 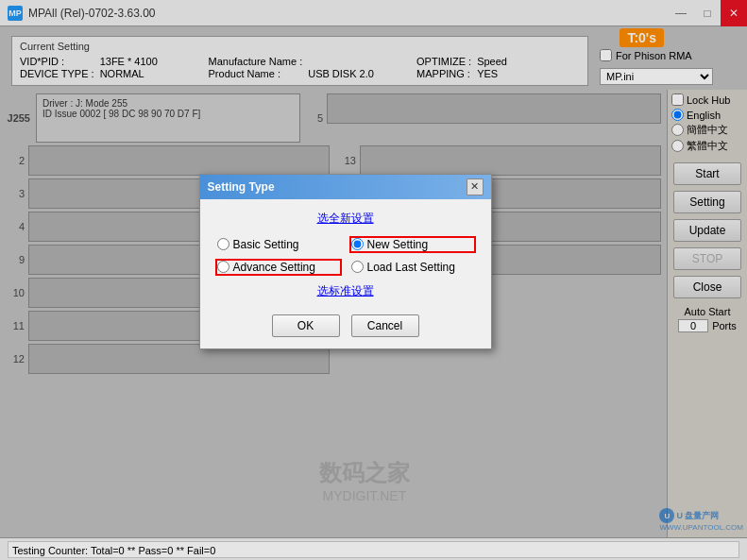 I want to click on cancel-button: Cancel, so click(x=385, y=326).